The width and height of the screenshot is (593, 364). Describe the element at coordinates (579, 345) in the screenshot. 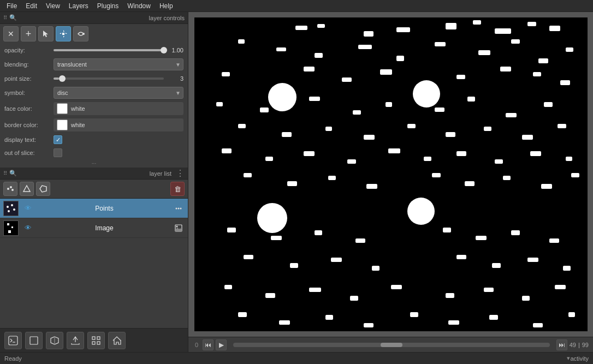

I see `frame-counter: 49 | 99` at that location.